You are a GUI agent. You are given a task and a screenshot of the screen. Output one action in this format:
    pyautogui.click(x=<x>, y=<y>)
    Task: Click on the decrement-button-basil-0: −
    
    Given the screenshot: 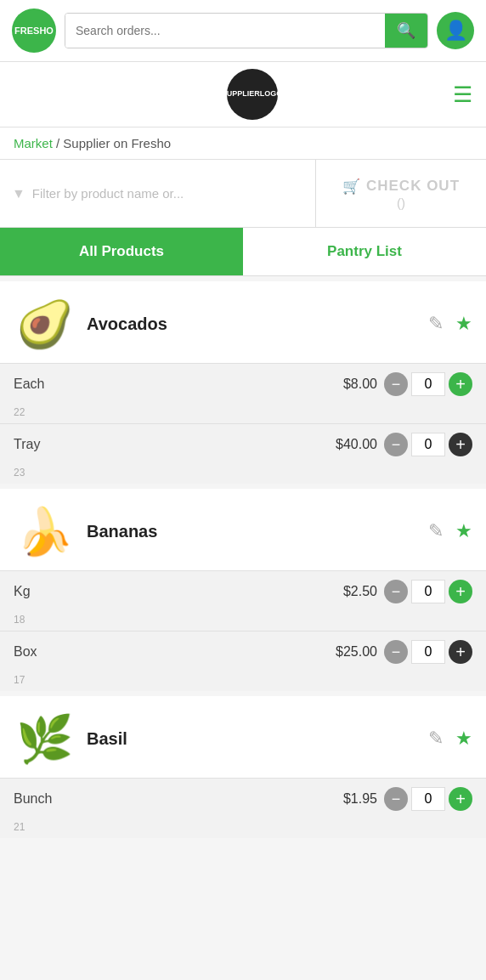 What is the action you would take?
    pyautogui.click(x=396, y=799)
    